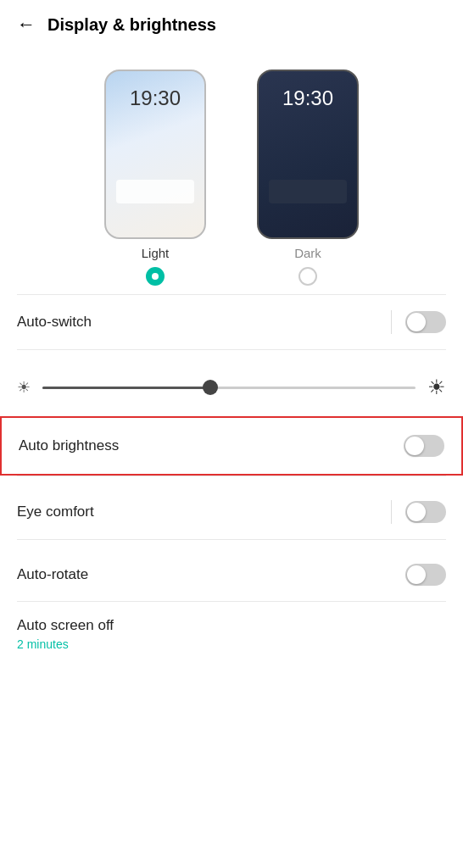 Image resolution: width=463 pixels, height=868 pixels. I want to click on dark-phone-content-bar, so click(308, 192).